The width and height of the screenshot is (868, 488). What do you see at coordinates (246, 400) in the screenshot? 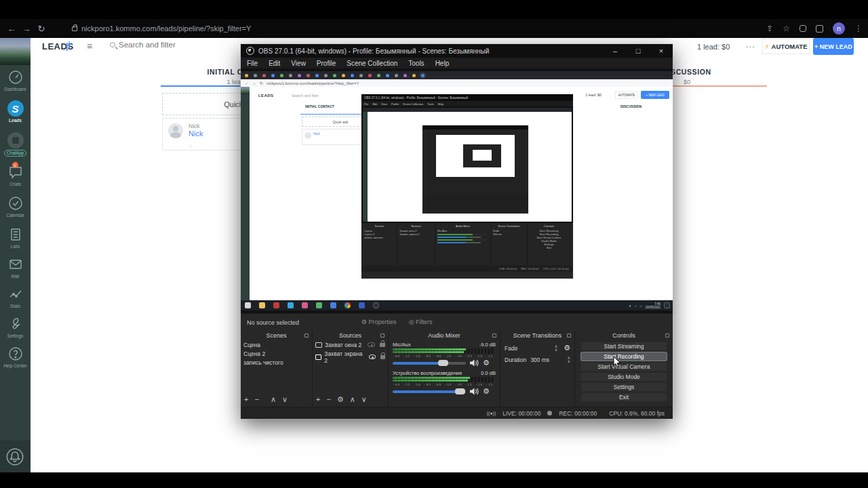
I see `add-scene-button: +` at bounding box center [246, 400].